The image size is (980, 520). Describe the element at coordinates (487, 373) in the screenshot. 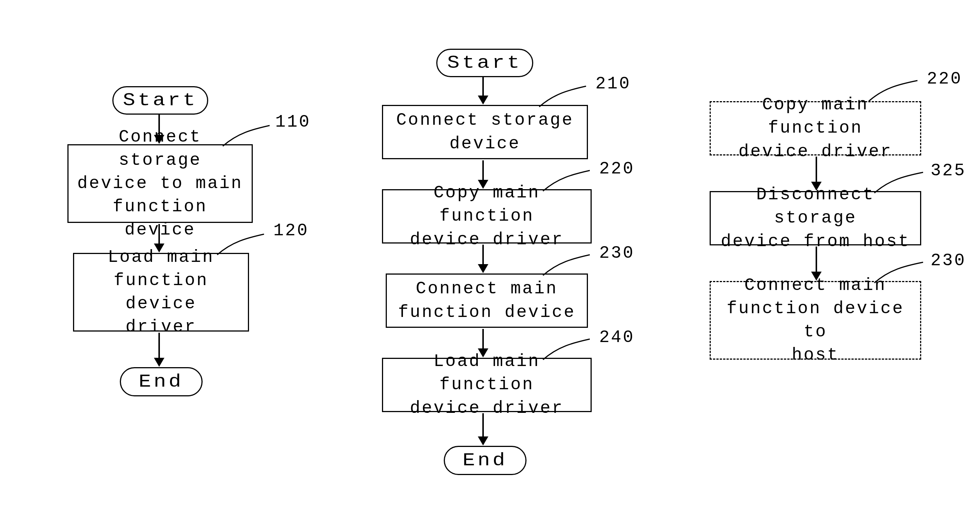

I see `step-text-line: Load main function` at that location.